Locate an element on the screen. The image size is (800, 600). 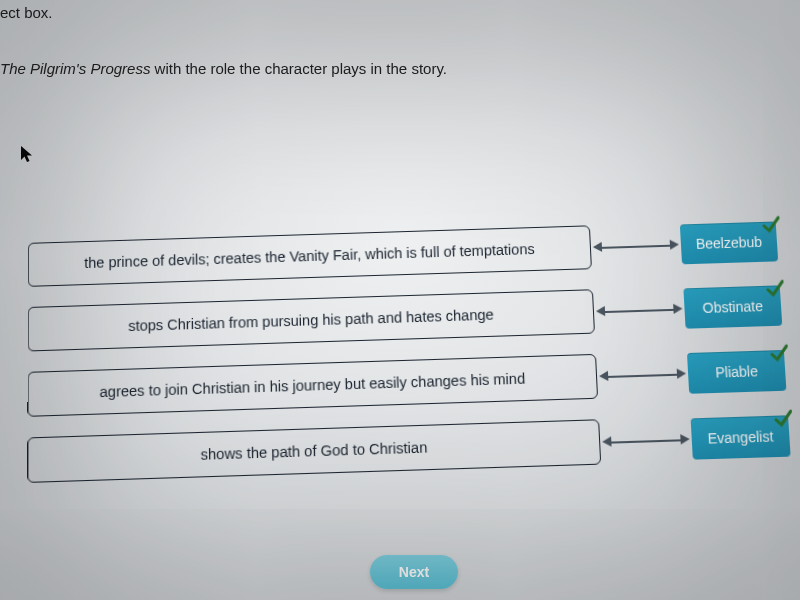
character-tile: Obstinate is located at coordinates (732, 306).